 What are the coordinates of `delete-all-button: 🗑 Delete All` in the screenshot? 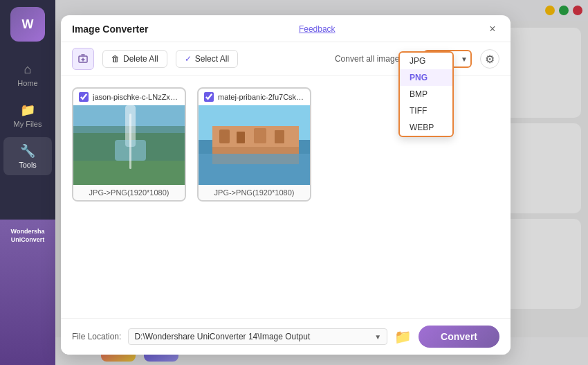 It's located at (135, 59).